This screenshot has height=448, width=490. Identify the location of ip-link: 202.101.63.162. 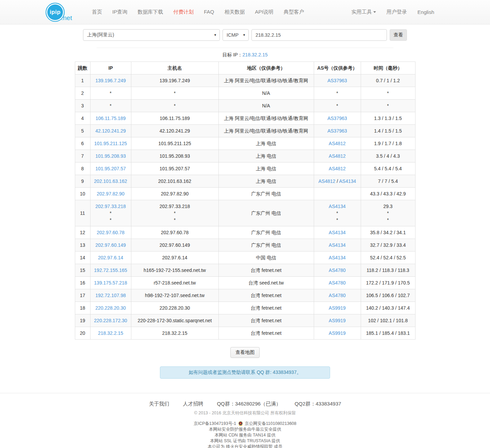
(110, 181).